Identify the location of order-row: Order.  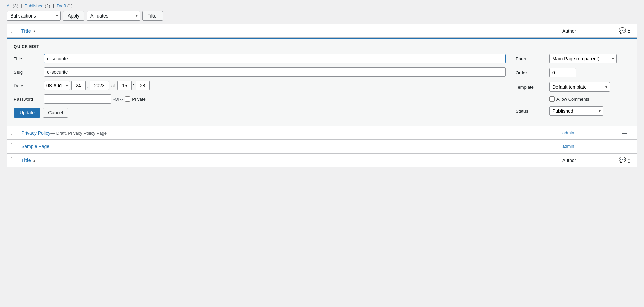
(573, 73).